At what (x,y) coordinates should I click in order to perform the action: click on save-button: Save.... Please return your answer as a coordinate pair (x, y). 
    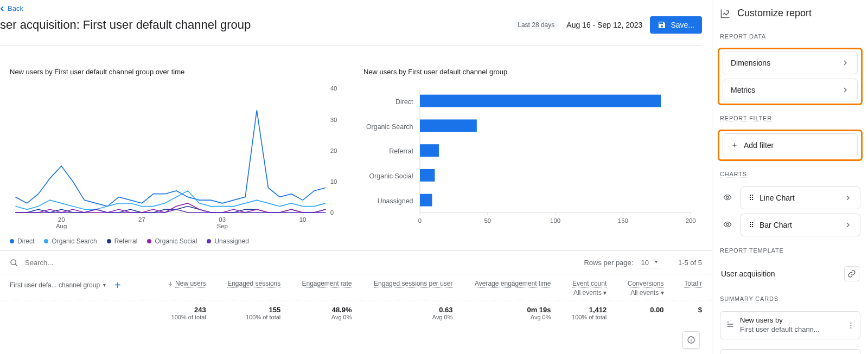
    Looking at the image, I should click on (676, 25).